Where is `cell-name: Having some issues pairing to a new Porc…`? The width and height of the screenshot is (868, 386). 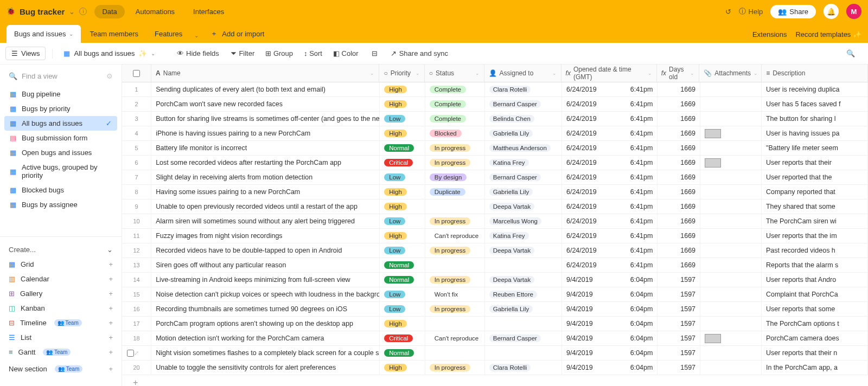
cell-name: Having some issues pairing to a new Porc… is located at coordinates (266, 192).